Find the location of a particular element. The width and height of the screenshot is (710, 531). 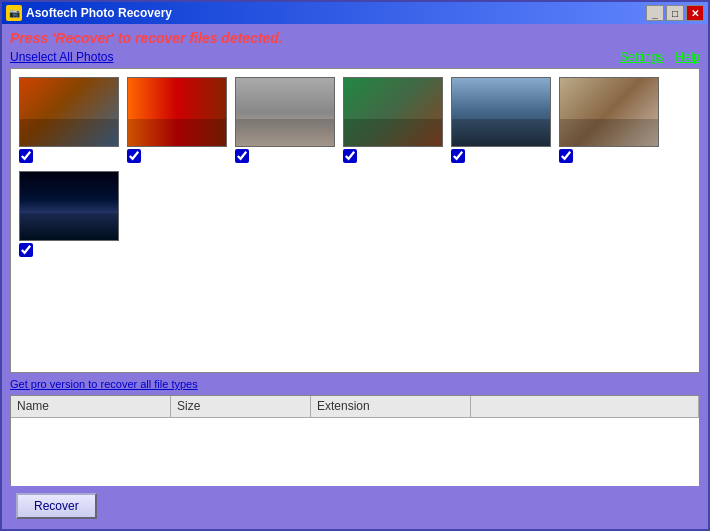

sub-row: Unselect All Photos Settings Help is located at coordinates (355, 57).